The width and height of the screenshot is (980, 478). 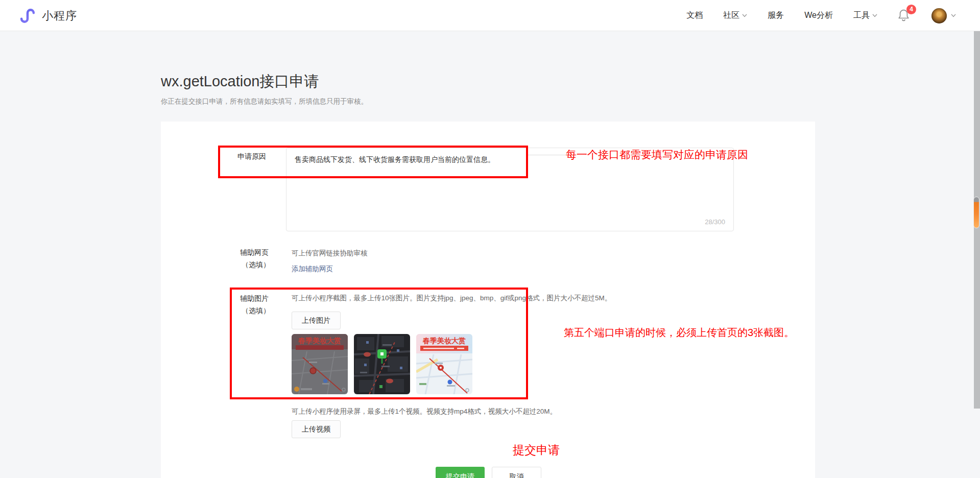 What do you see at coordinates (776, 15) in the screenshot?
I see `nav-services: 服务` at bounding box center [776, 15].